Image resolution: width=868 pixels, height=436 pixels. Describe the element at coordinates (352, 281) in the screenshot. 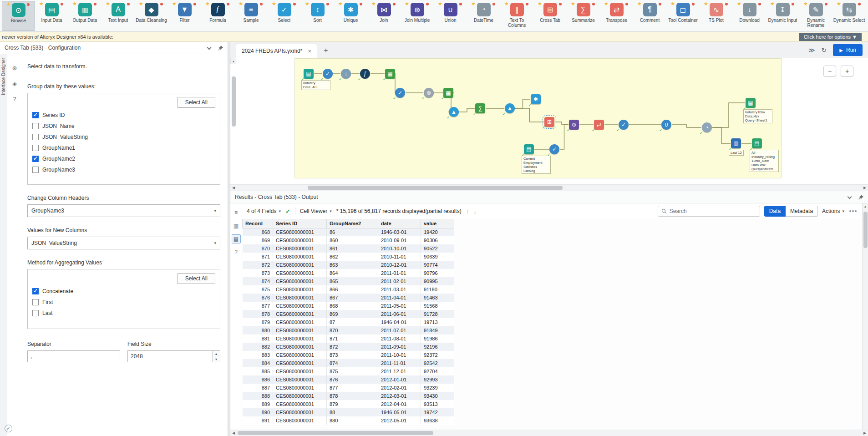

I see `cell-groupname2: 865` at that location.